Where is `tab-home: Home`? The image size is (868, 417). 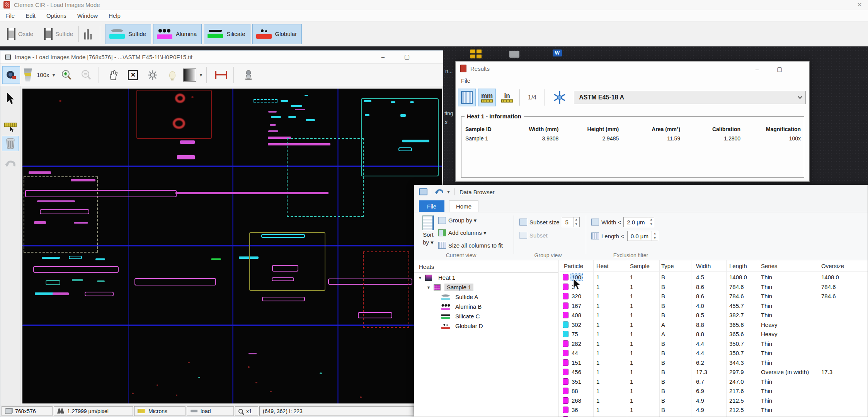
tab-home: Home is located at coordinates (464, 206).